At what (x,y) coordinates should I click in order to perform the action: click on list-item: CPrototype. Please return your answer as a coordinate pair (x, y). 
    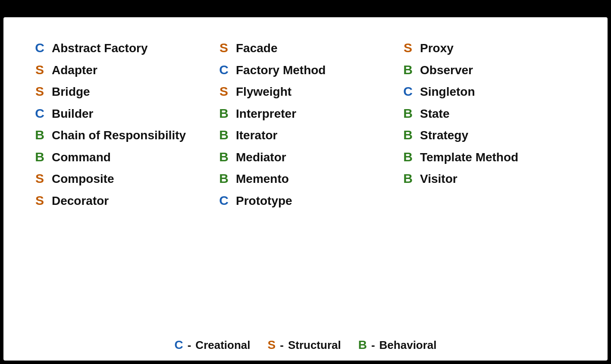
    Looking at the image, I should click on (305, 201).